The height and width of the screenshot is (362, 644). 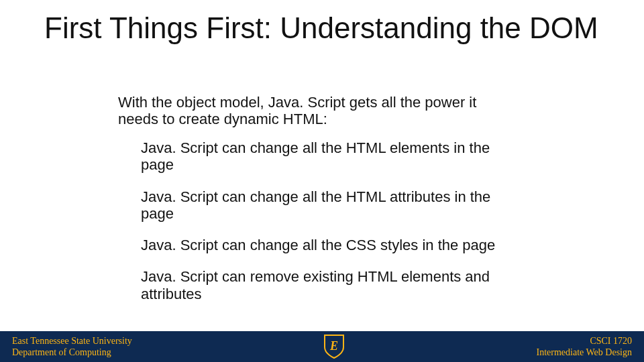 What do you see at coordinates (326, 28) in the screenshot?
I see `slide-title: First Things First: Understanding the DO…` at bounding box center [326, 28].